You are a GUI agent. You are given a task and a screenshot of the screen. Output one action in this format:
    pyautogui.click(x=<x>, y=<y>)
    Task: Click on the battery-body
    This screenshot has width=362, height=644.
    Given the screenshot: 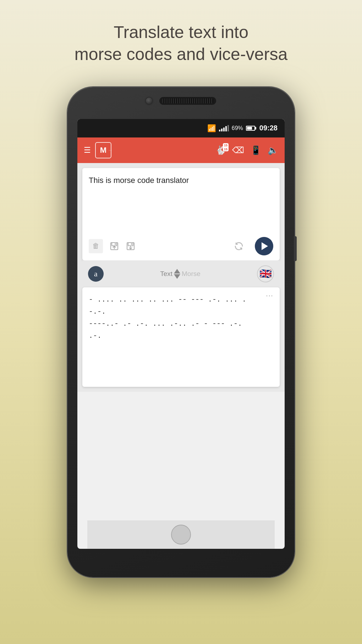 What is the action you would take?
    pyautogui.click(x=251, y=128)
    